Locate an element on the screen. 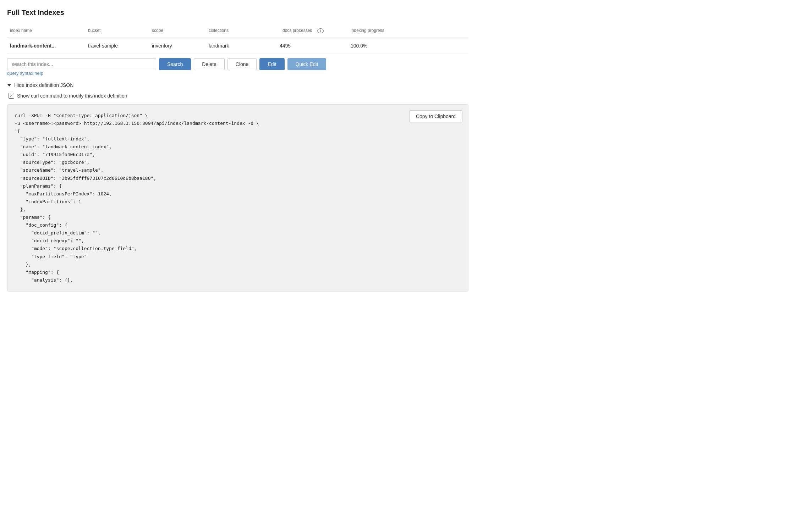 The image size is (790, 532). search-row: Search Delete Clone Edit Quick Edit is located at coordinates (238, 64).